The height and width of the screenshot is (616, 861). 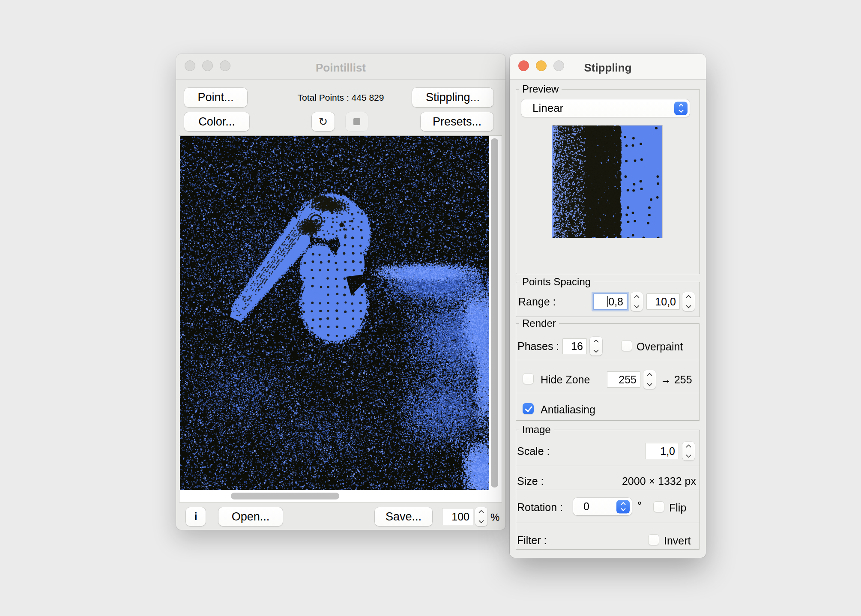 I want to click on hide-zone-value: 255, so click(x=628, y=380).